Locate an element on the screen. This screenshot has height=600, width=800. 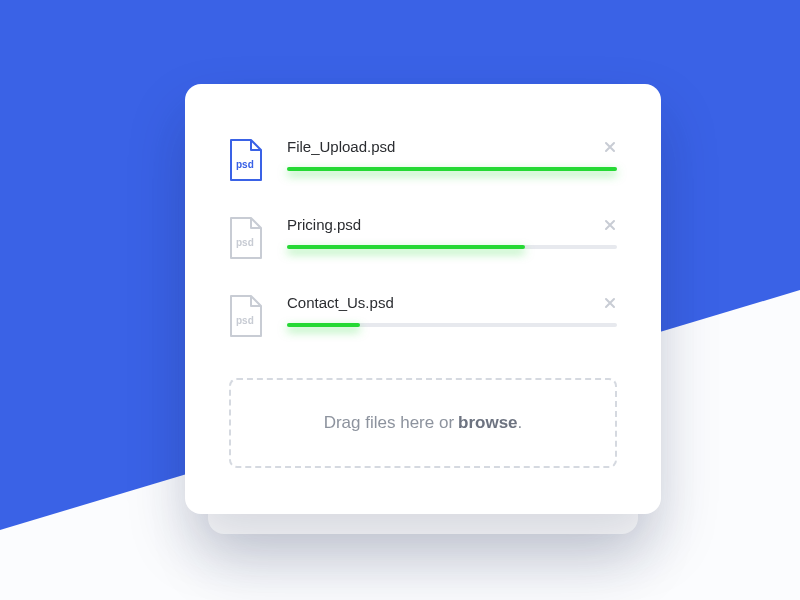
upload-item: psd Contact_Us.psd is located at coordinates (423, 316).